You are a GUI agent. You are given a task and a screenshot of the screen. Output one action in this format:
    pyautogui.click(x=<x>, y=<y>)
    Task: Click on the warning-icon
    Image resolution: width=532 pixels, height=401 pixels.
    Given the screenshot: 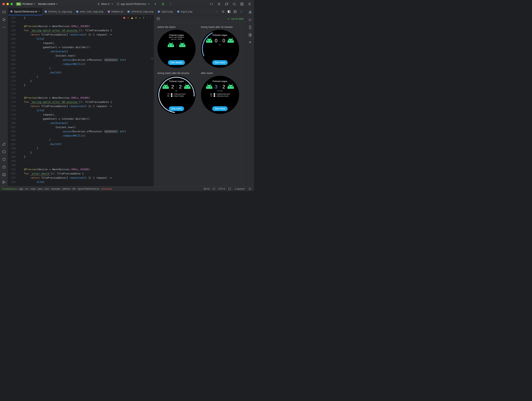 What is the action you would take?
    pyautogui.click(x=132, y=18)
    